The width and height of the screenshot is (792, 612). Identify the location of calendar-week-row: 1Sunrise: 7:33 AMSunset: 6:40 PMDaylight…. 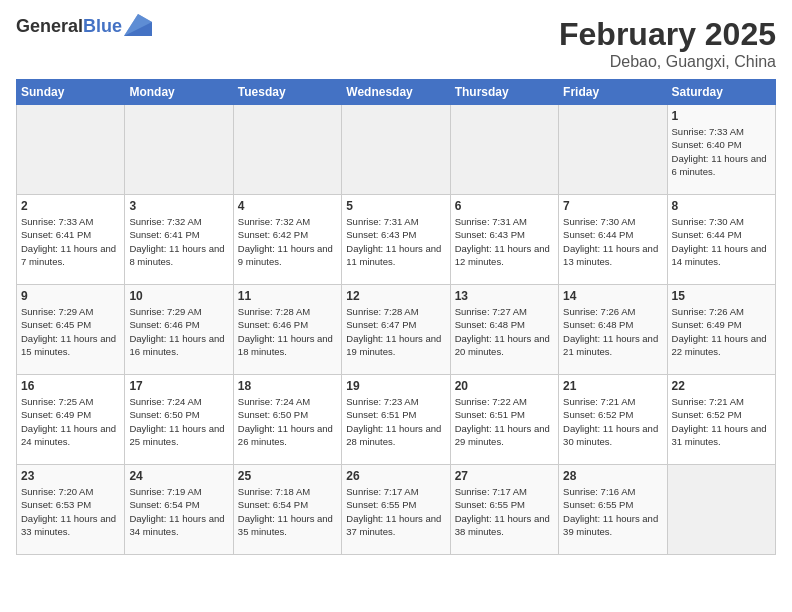
(396, 150).